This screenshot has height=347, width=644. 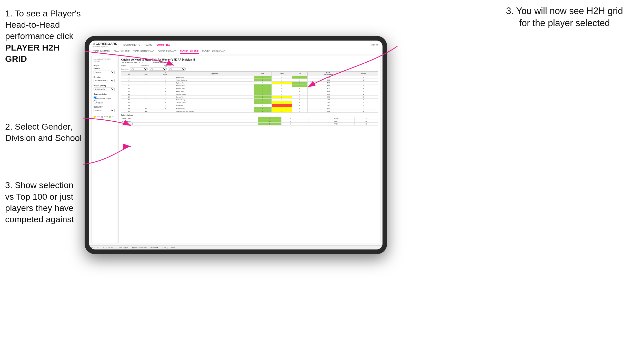 I want to click on undo-btn: ↩, so click(x=92, y=247).